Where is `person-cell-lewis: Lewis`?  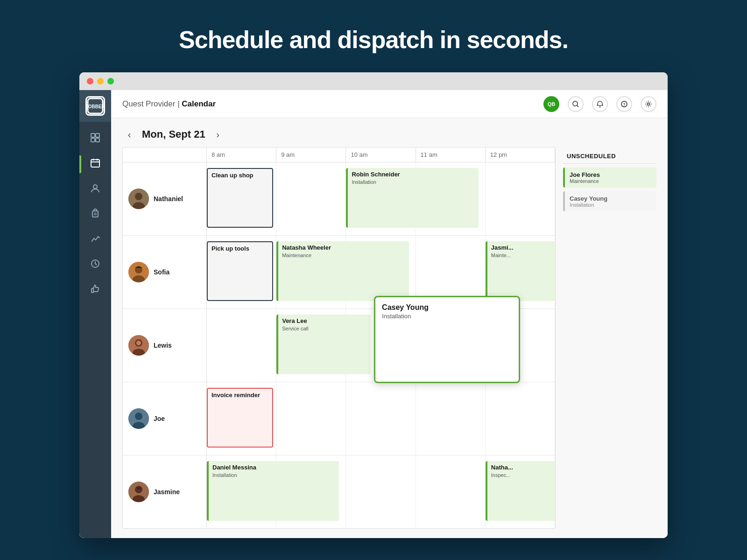
person-cell-lewis: Lewis is located at coordinates (165, 345).